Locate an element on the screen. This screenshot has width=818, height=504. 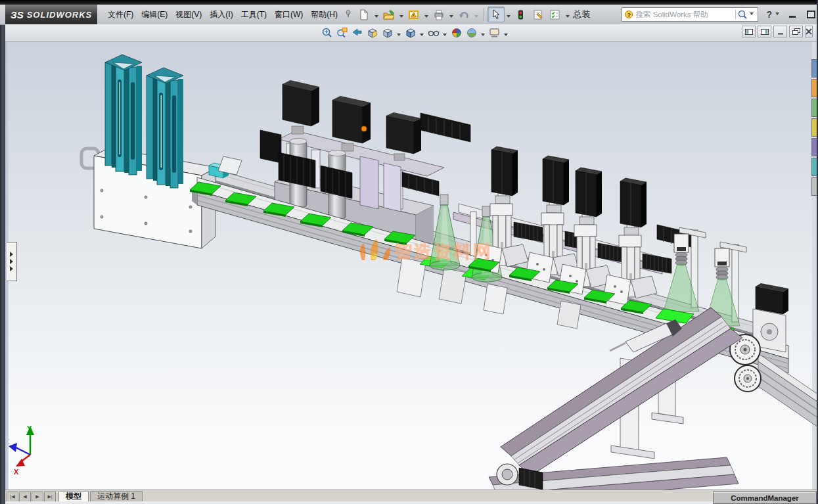
task-pane-tab-appearances is located at coordinates (814, 127).